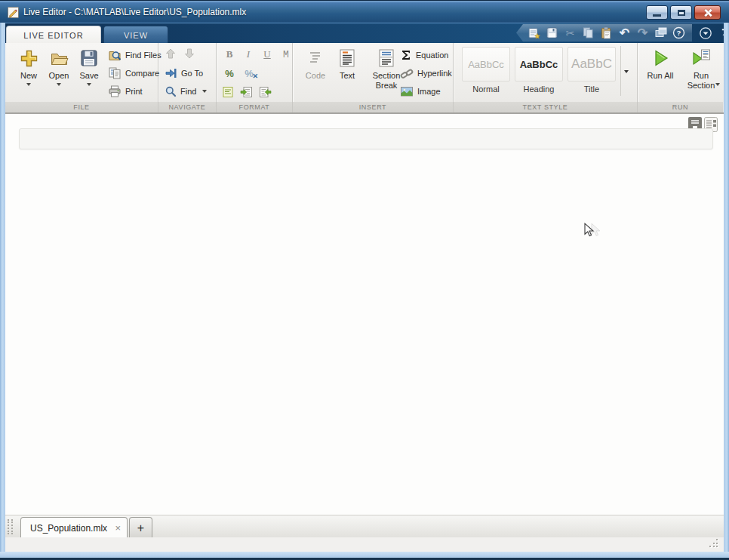 This screenshot has height=560, width=729. Describe the element at coordinates (661, 33) in the screenshot. I see `switch-windows-icon` at that location.